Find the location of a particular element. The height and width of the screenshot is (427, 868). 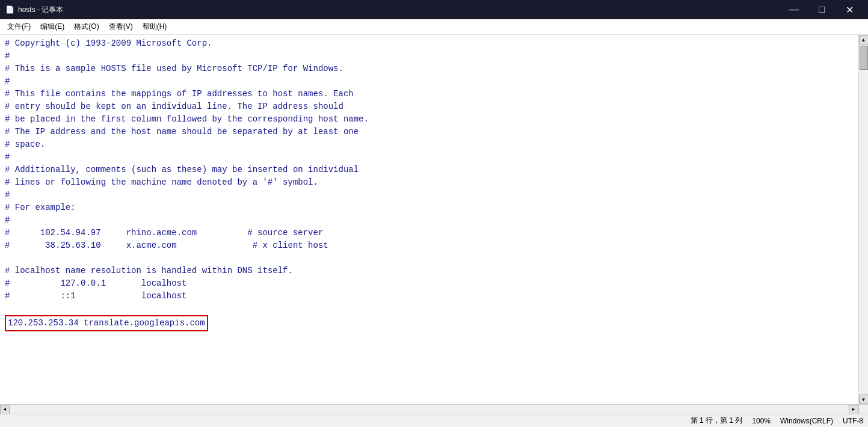

scrollbar-corner is located at coordinates (863, 409).